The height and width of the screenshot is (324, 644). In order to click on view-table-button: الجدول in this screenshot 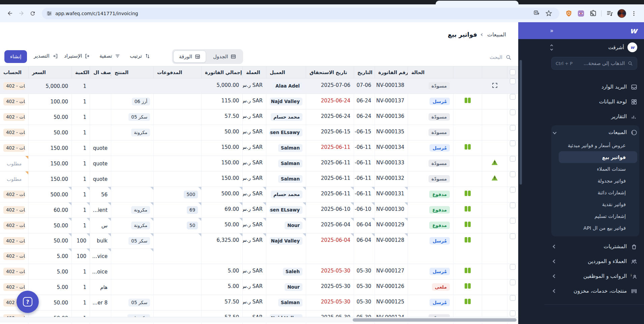, I will do `click(225, 57)`.